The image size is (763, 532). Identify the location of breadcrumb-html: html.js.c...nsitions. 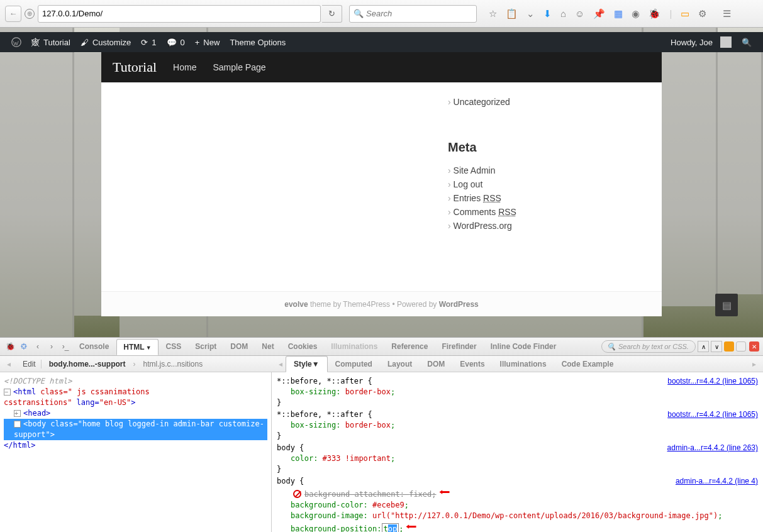
(172, 364).